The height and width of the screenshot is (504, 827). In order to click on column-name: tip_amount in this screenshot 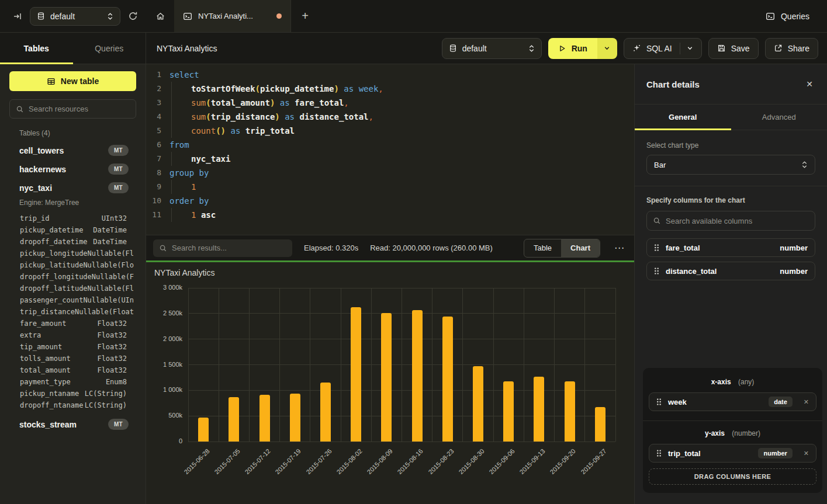, I will do `click(41, 347)`.